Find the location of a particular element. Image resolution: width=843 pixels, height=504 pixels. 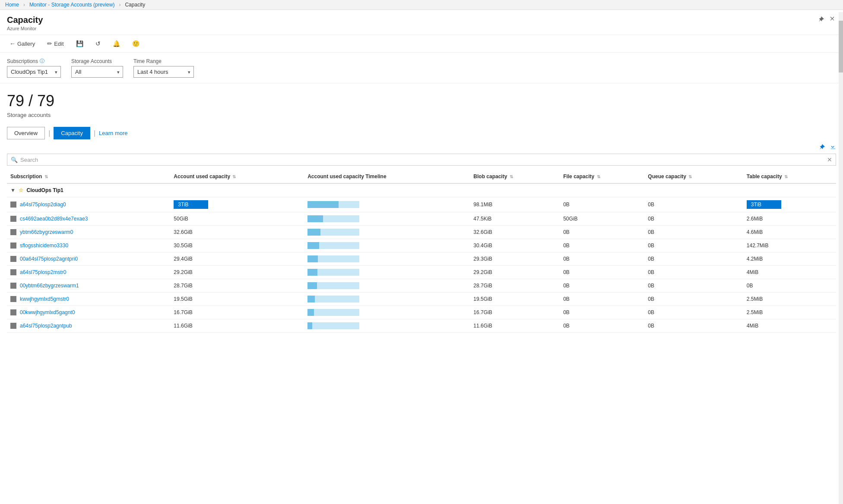

breadcrumb-monitor: Monitor - Storage Accounts (preview) is located at coordinates (72, 5).